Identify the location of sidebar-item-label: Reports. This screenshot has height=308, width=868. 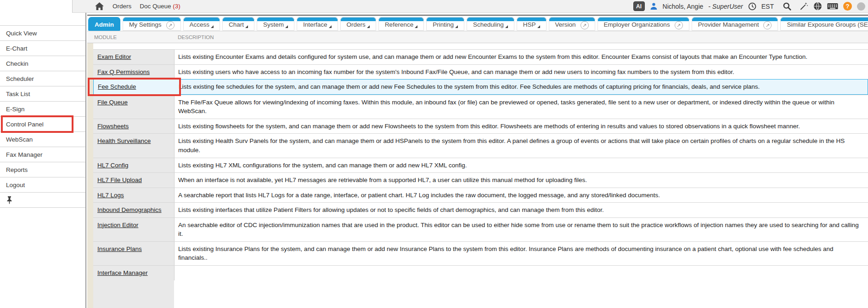
(17, 170).